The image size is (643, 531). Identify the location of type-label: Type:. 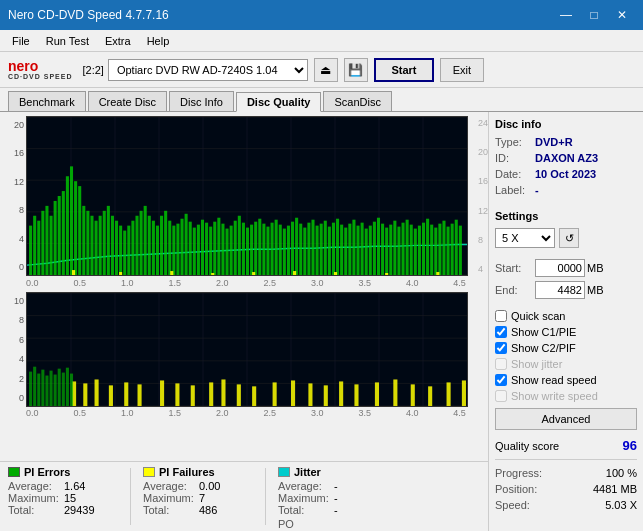
(513, 142).